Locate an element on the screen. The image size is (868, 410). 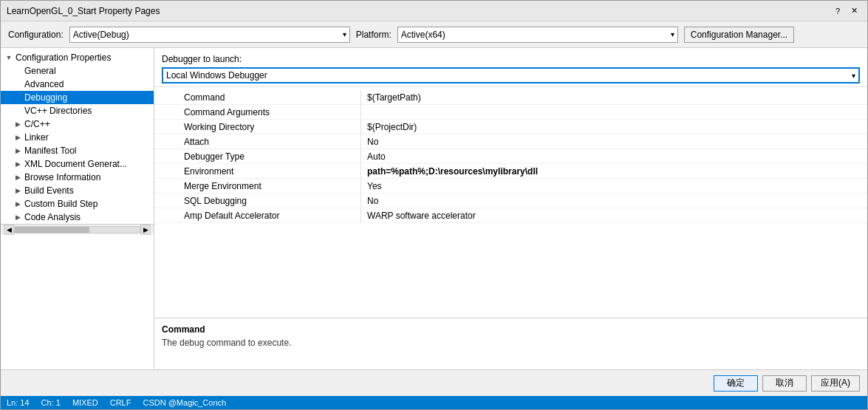
title-bar-left: LearnOpenGL_0_Start Property Pages is located at coordinates (83, 11).